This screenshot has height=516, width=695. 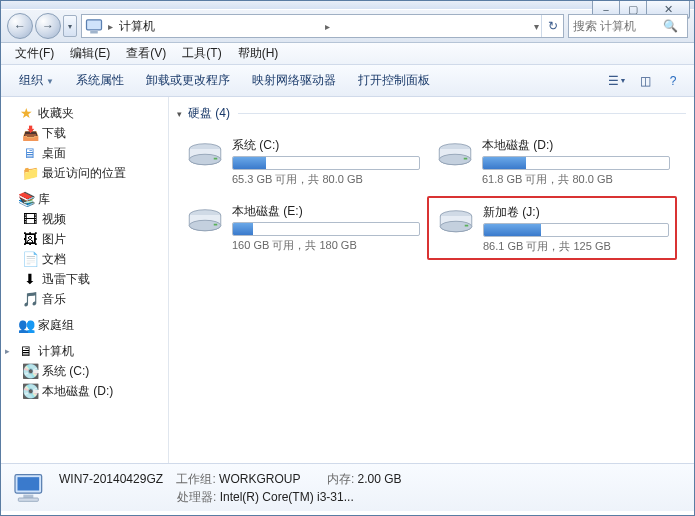 I want to click on sidebar-item-recent: 📁 最近访问的位置, so click(x=84, y=173).